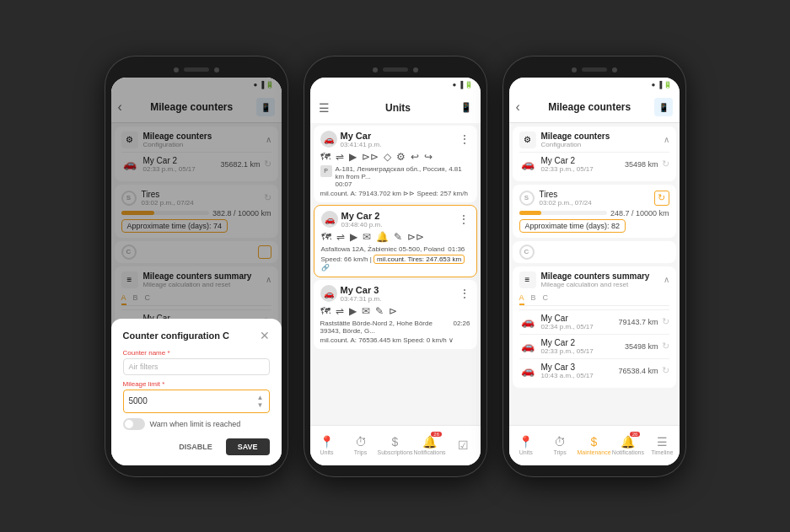 This screenshot has width=790, height=532. Describe the element at coordinates (560, 442) in the screenshot. I see `trips-icon-r: ⏱` at that location.